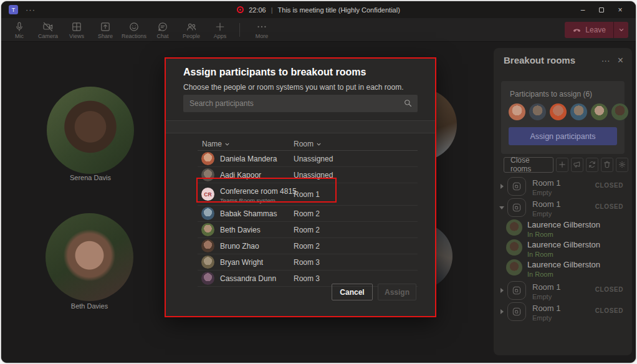 This screenshot has width=637, height=364. Describe the element at coordinates (221, 36) in the screenshot. I see `toolbar-label: Apps` at that location.